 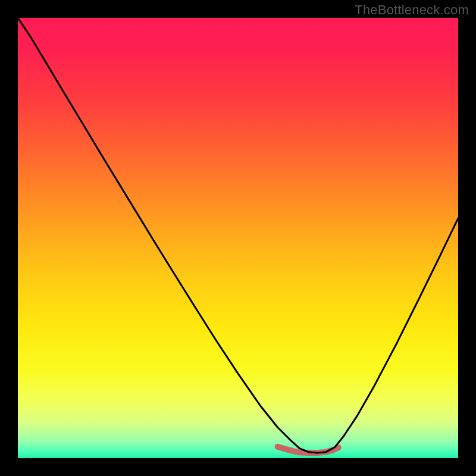 I want to click on watermark-text: TheBottleneck.com, so click(x=412, y=10).